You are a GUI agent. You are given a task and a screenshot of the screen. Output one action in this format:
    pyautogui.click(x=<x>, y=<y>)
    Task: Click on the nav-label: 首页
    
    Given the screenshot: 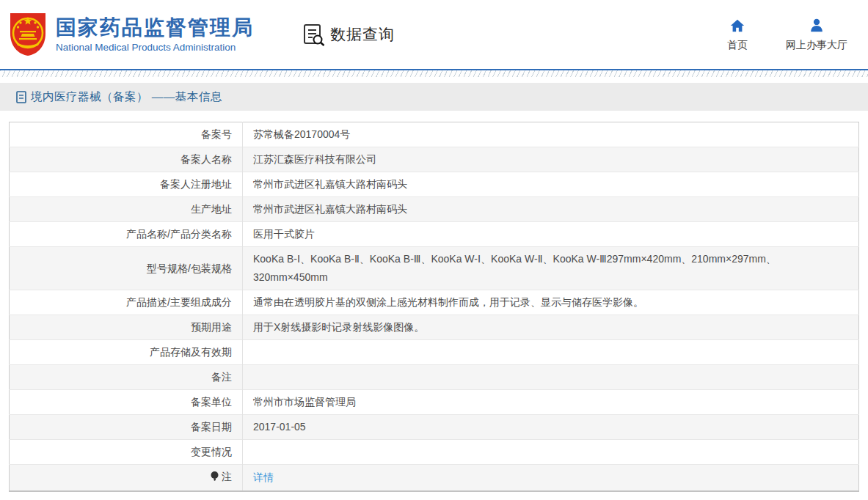 What is the action you would take?
    pyautogui.click(x=737, y=45)
    